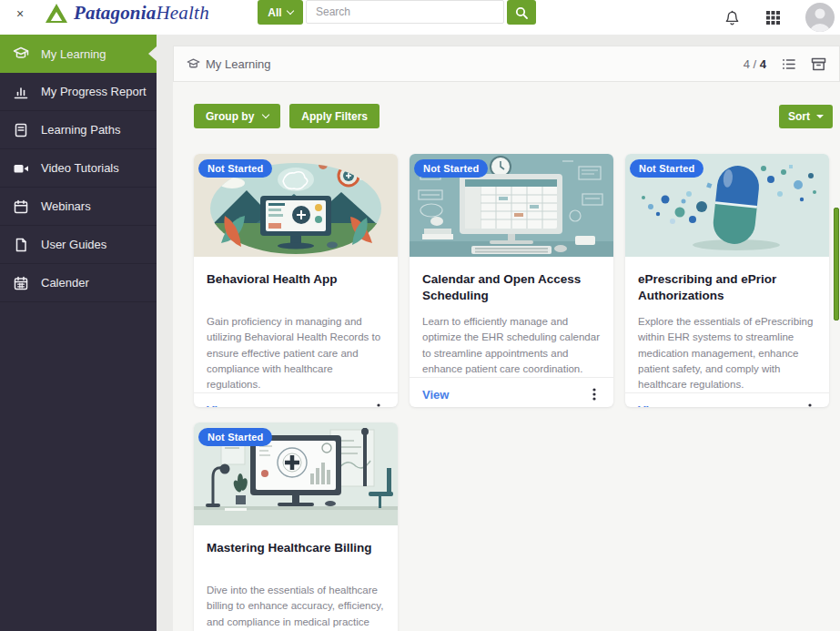 The width and height of the screenshot is (840, 631). What do you see at coordinates (727, 324) in the screenshot?
I see `course-card-body: ePrescribing and ePrior Authorizations E…` at bounding box center [727, 324].